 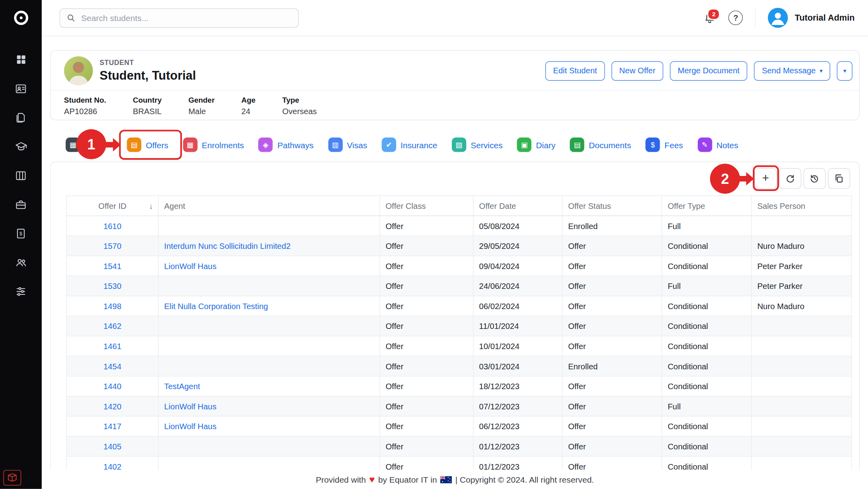 What do you see at coordinates (21, 117) in the screenshot?
I see `sidebar-item-applications` at bounding box center [21, 117].